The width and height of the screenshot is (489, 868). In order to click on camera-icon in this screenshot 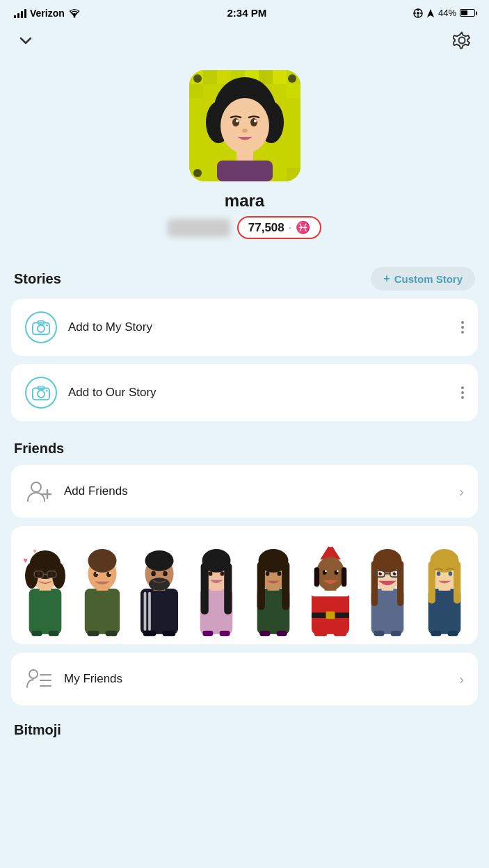, I will do `click(41, 327)`.